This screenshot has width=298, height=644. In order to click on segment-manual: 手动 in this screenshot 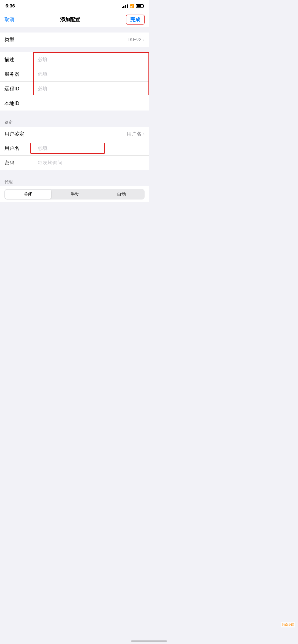, I will do `click(75, 194)`.